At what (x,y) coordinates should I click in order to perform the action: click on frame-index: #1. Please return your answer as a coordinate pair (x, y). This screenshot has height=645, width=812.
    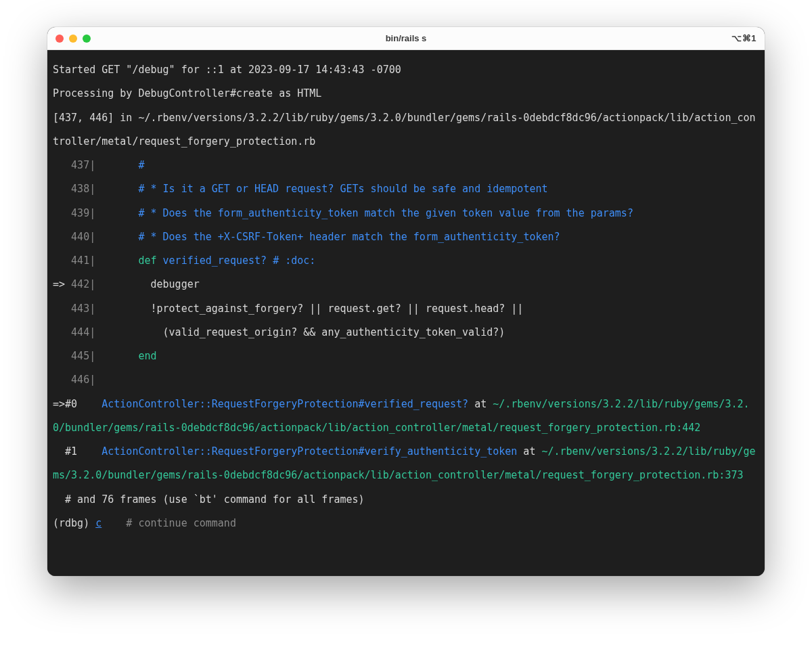
    Looking at the image, I should click on (65, 451).